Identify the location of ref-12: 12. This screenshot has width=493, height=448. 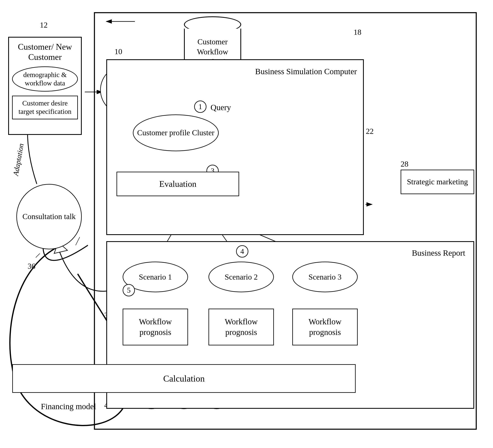
(44, 25).